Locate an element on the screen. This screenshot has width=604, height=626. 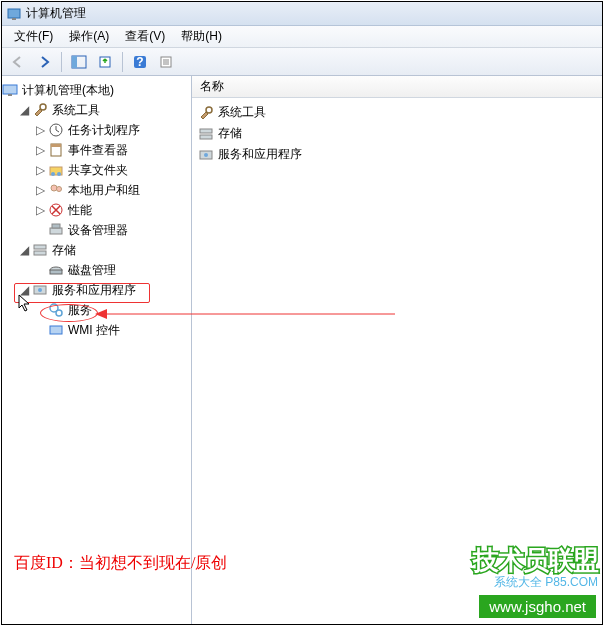
tree-system-tools: ◢ 系统工具 is located at coordinates (96, 110).